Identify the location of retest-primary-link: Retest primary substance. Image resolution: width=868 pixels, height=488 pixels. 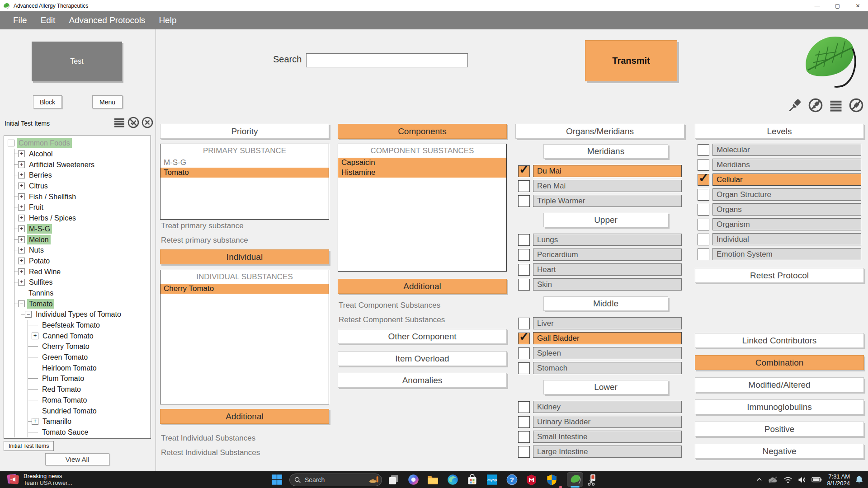
(204, 240).